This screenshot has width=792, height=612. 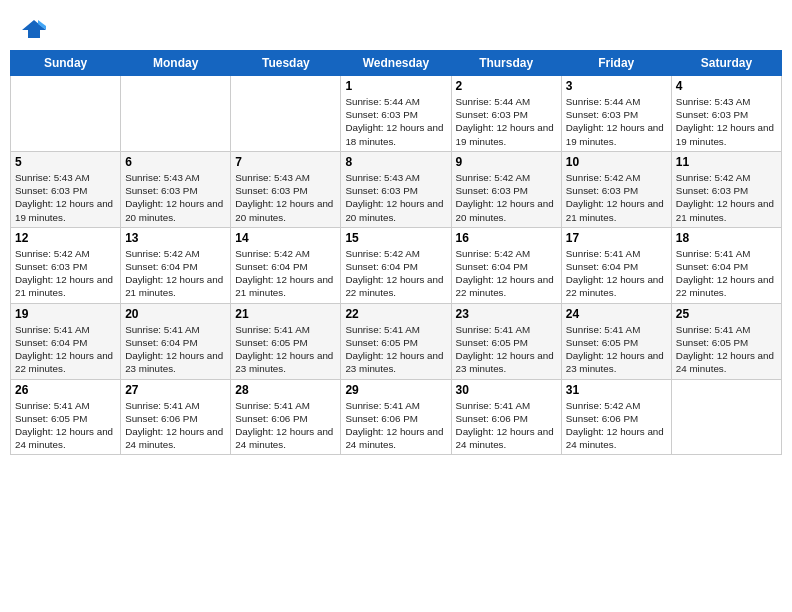 I want to click on day-info-text: Sunrise: 5:42 AM Sunset: 6:06 PM Dayligh…, so click(x=616, y=426).